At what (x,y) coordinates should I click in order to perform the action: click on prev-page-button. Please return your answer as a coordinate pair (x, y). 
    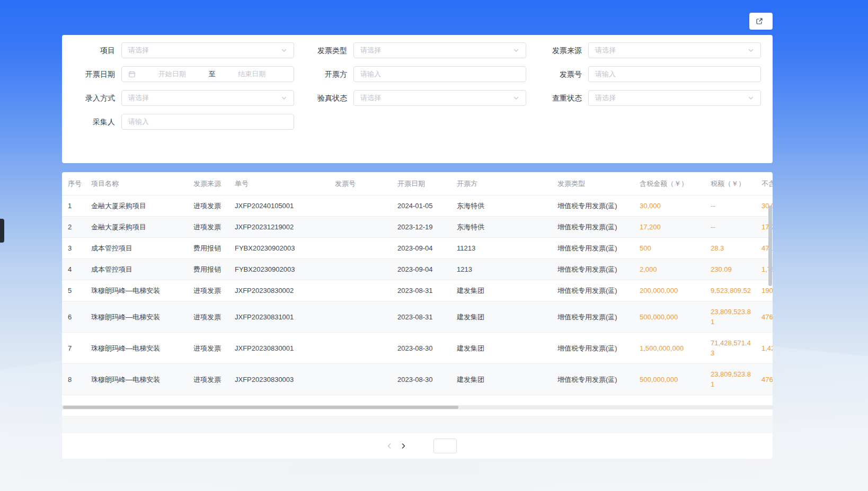
    Looking at the image, I should click on (389, 446).